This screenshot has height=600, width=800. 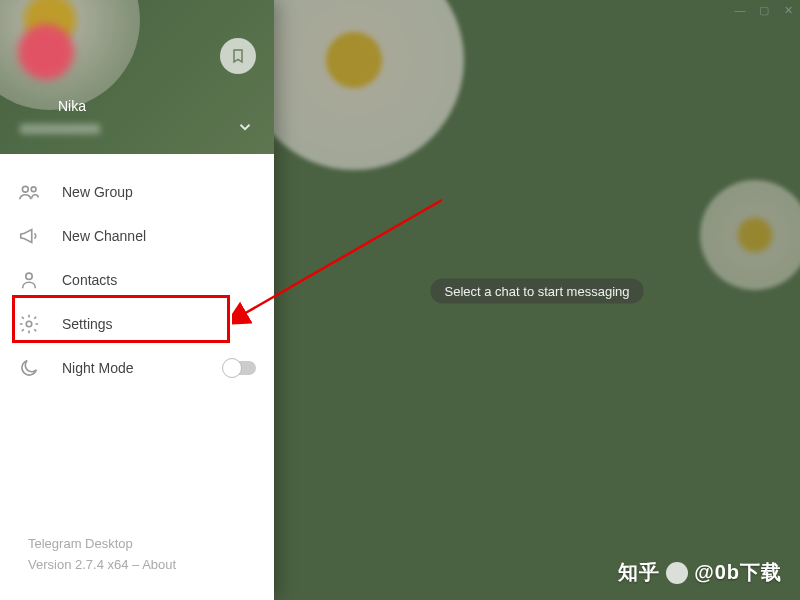 What do you see at coordinates (32, 280) in the screenshot?
I see `person-icon` at bounding box center [32, 280].